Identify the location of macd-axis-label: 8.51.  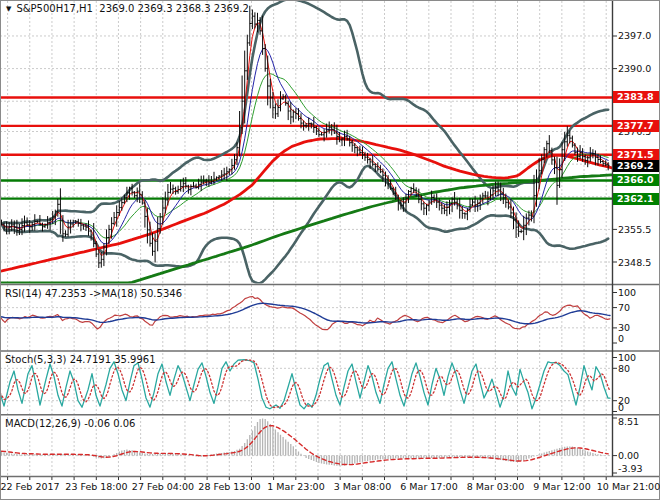
(628, 422).